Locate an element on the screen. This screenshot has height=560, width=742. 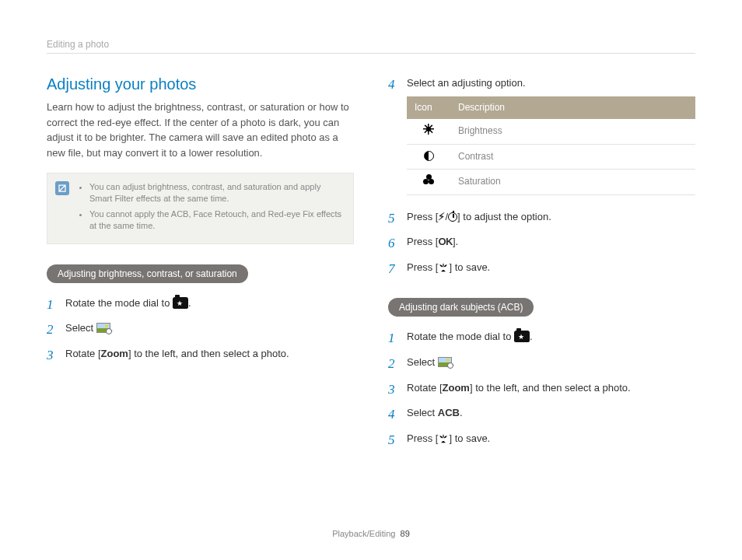
breadcrumb: Editing a photo is located at coordinates (371, 47).